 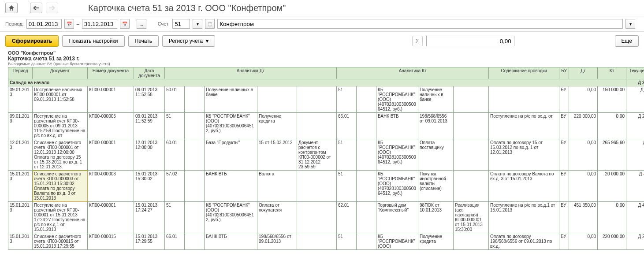 What do you see at coordinates (277, 218) in the screenshot?
I see `cell: Оплата от покупателя` at bounding box center [277, 218].